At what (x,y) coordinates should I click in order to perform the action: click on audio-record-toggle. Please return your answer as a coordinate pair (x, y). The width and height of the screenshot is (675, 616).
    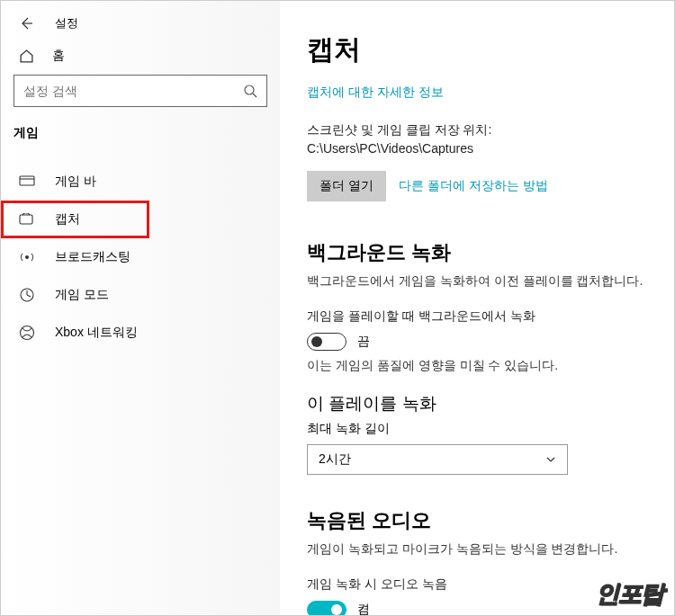
    Looking at the image, I should click on (327, 608).